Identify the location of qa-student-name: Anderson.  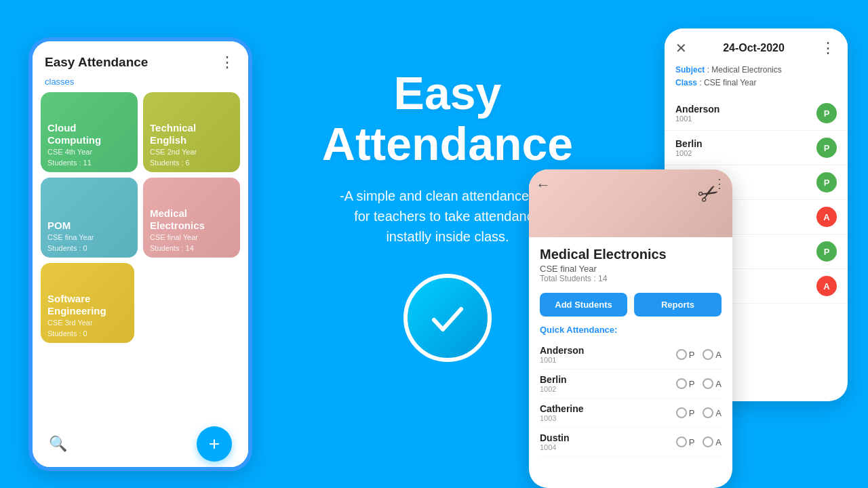
(561, 350).